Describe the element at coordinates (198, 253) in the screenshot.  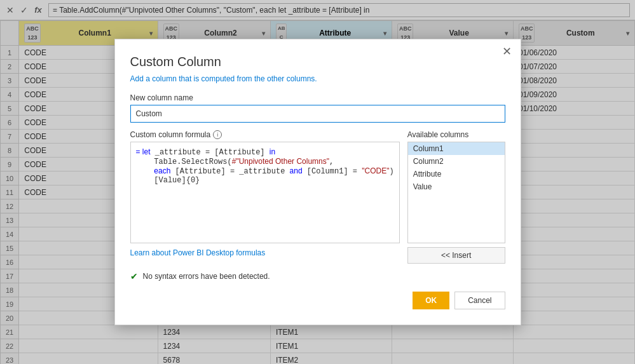
I see `learn-link: Learn about Power BI Desktop formulas` at that location.